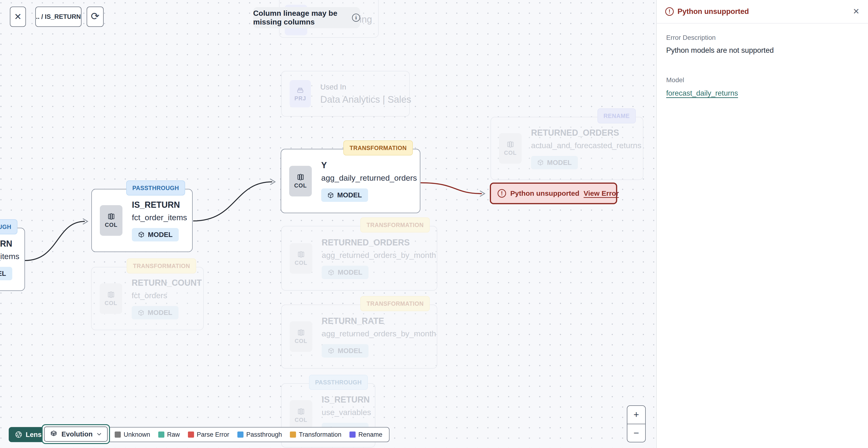  What do you see at coordinates (366, 99) in the screenshot?
I see `node-subtitle: Data Analytics | Sales` at bounding box center [366, 99].